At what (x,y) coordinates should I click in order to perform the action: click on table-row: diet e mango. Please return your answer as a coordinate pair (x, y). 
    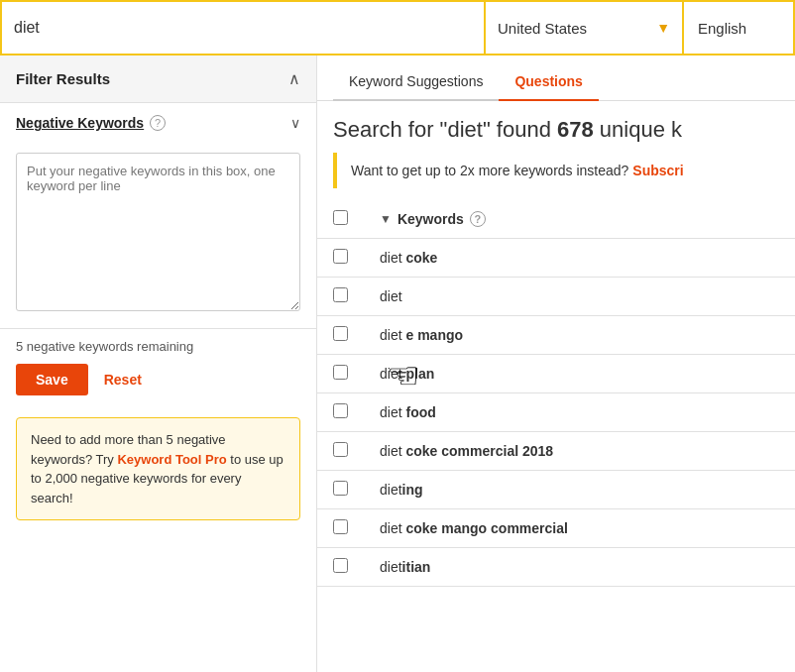
    Looking at the image, I should click on (556, 335).